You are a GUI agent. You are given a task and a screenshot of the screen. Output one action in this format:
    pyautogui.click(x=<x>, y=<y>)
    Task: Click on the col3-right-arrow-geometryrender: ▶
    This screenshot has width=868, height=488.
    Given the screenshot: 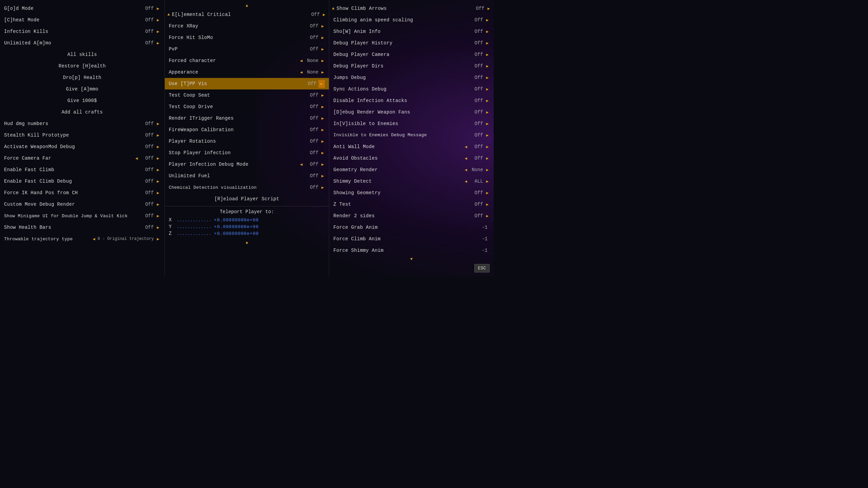 What is the action you would take?
    pyautogui.click(x=488, y=170)
    